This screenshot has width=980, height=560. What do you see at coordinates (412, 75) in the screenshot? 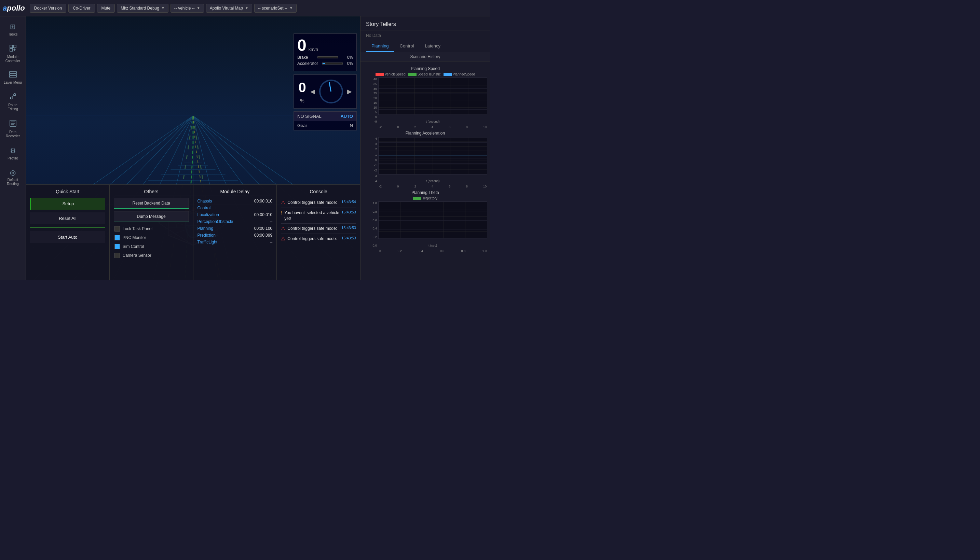
I see `speed-heuristic-color` at bounding box center [412, 75].